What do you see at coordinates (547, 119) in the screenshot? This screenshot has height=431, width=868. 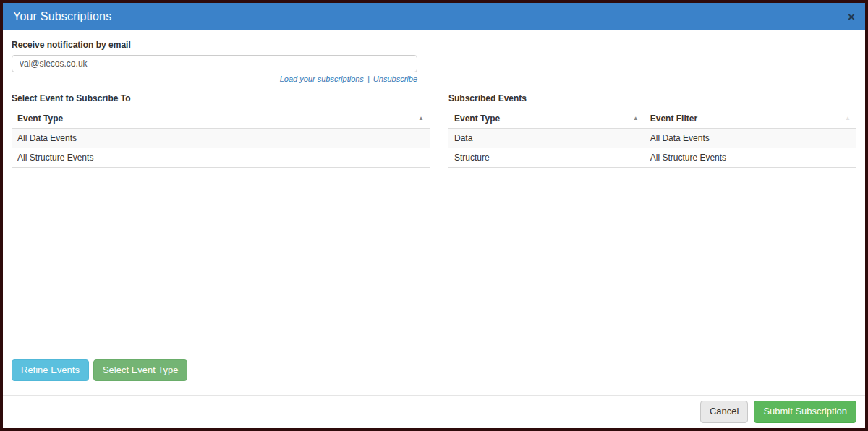 I see `subscribed-event-type-header: Event Type ▲` at bounding box center [547, 119].